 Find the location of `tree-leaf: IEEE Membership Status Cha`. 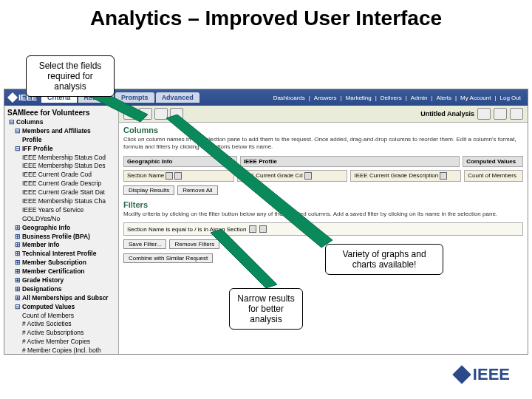

tree-leaf: IEEE Membership Status Cha is located at coordinates (61, 202).